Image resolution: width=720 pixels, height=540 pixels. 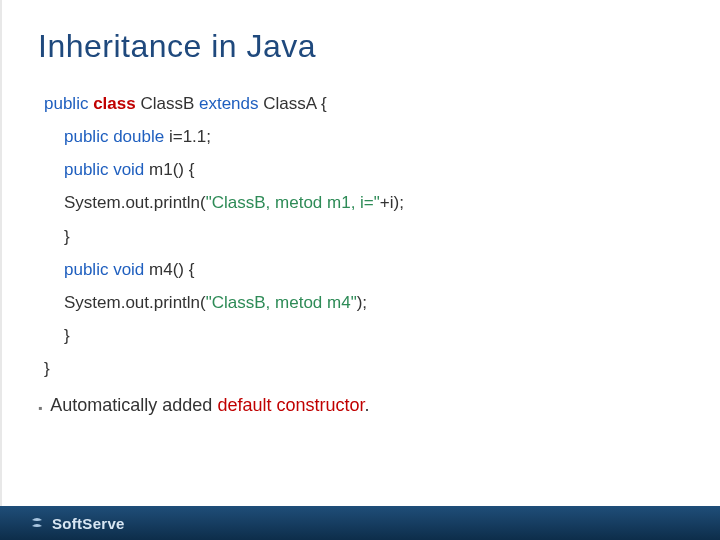 What do you see at coordinates (37, 523) in the screenshot?
I see `logo-icon` at bounding box center [37, 523].